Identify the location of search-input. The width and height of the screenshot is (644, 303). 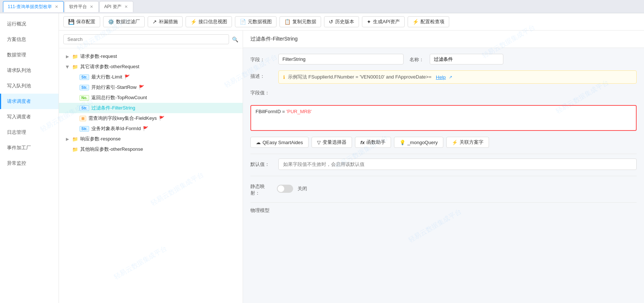
(146, 39).